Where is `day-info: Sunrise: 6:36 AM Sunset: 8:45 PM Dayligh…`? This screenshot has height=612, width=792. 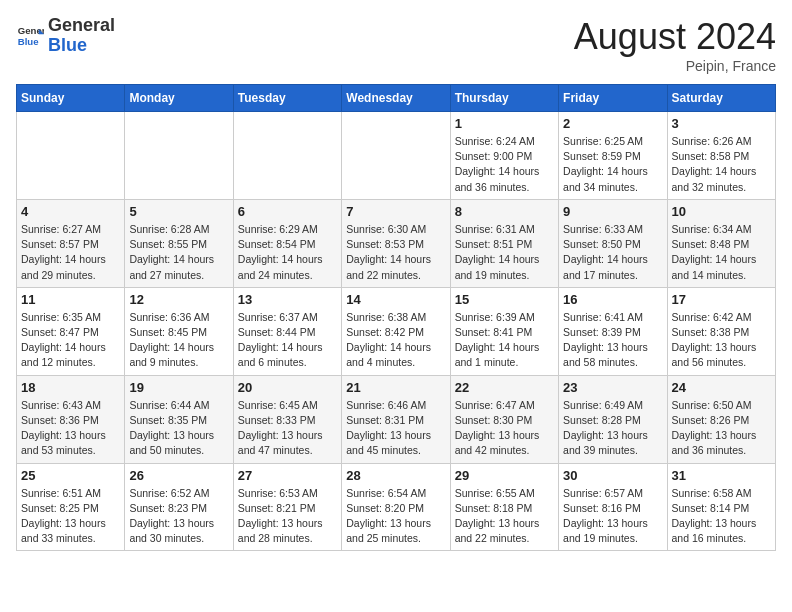
day-info: Sunrise: 6:36 AM Sunset: 8:45 PM Dayligh… is located at coordinates (178, 340).